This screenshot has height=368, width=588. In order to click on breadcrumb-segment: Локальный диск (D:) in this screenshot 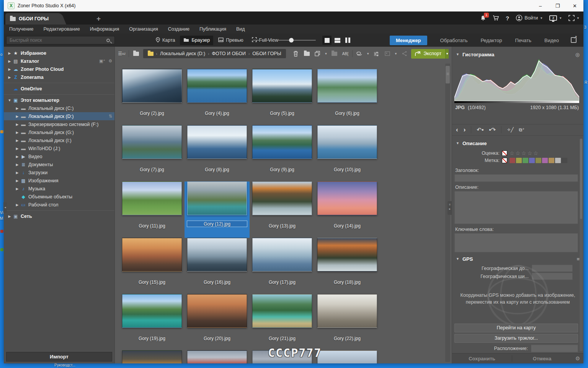, I will do `click(183, 54)`.